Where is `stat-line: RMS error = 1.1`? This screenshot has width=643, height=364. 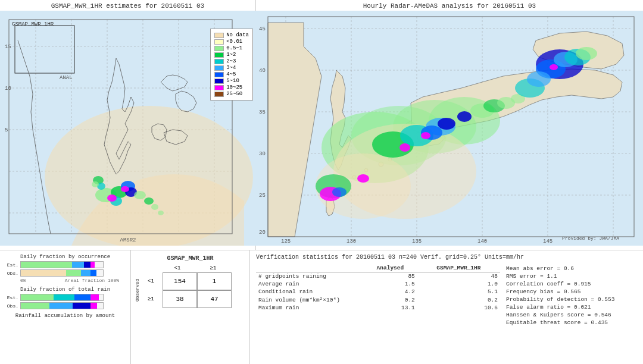
stat-line: RMS error = 1.1 is located at coordinates (572, 276).